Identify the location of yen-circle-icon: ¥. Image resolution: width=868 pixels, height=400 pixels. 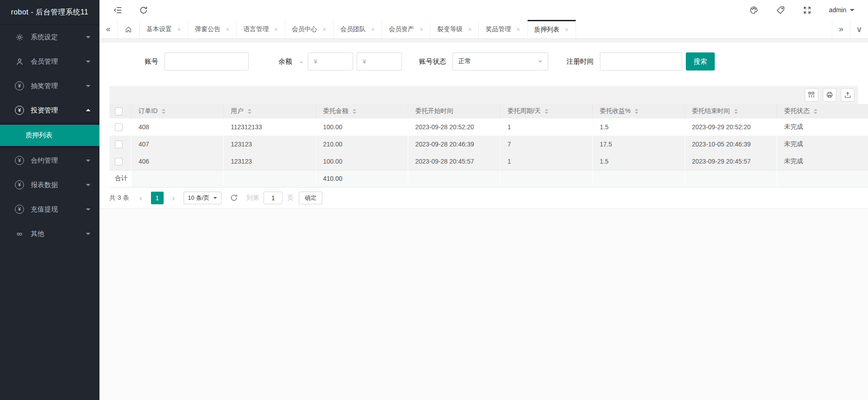
(19, 110).